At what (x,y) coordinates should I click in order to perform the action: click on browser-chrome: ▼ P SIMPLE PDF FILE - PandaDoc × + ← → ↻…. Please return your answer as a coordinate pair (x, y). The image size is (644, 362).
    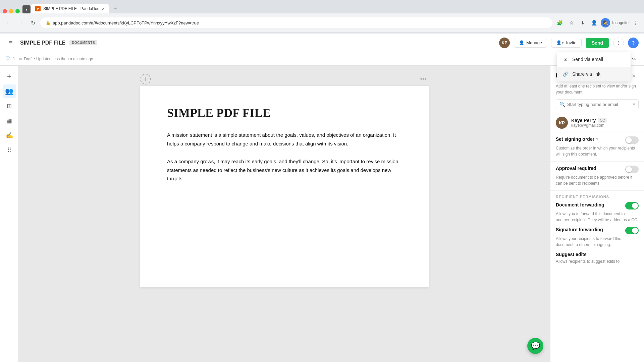
    Looking at the image, I should click on (322, 17).